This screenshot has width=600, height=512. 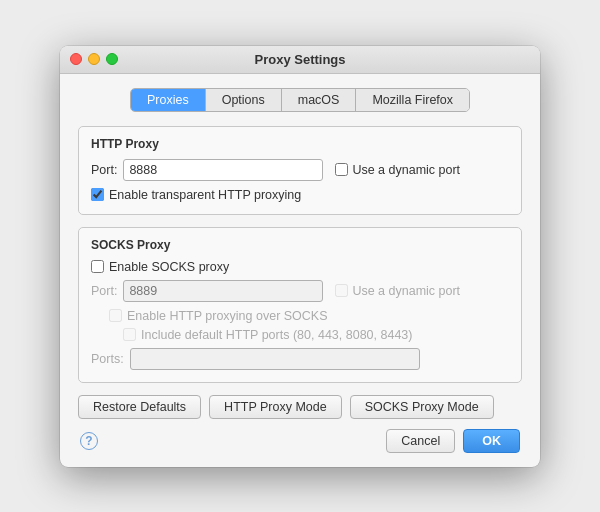 I want to click on http-proxy-section: HTTP Proxy Port: Use a dynamic port Enab…, so click(x=300, y=170).